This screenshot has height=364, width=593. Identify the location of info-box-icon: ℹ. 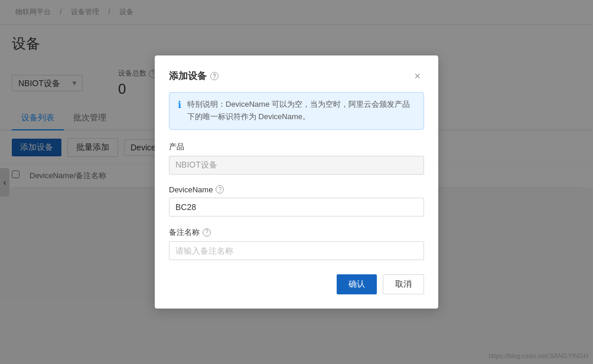
(180, 105).